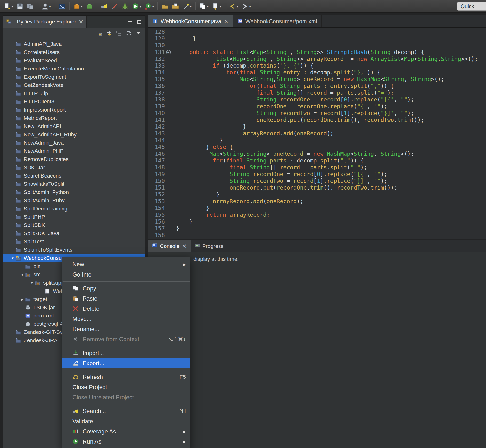 The width and height of the screenshot is (486, 448). I want to click on tree-item-splittest: SplitTest, so click(74, 242).